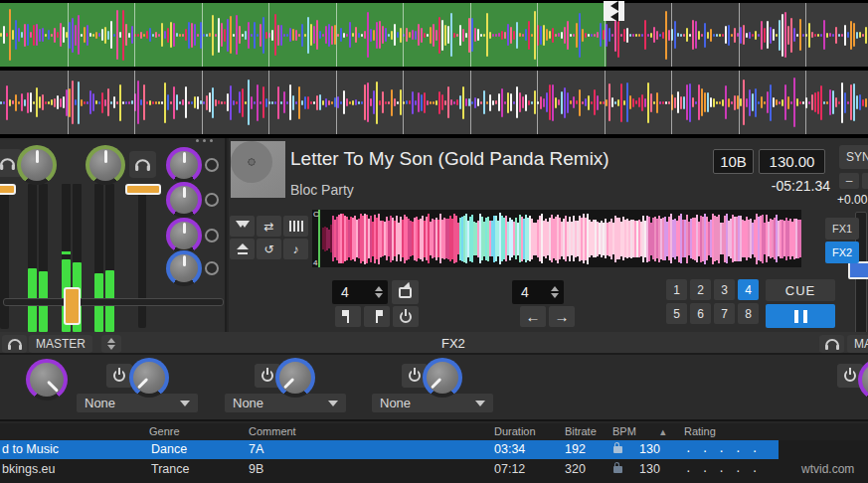 This screenshot has width=868, height=483. I want to click on headphone-cue-button-mid, so click(143, 165).